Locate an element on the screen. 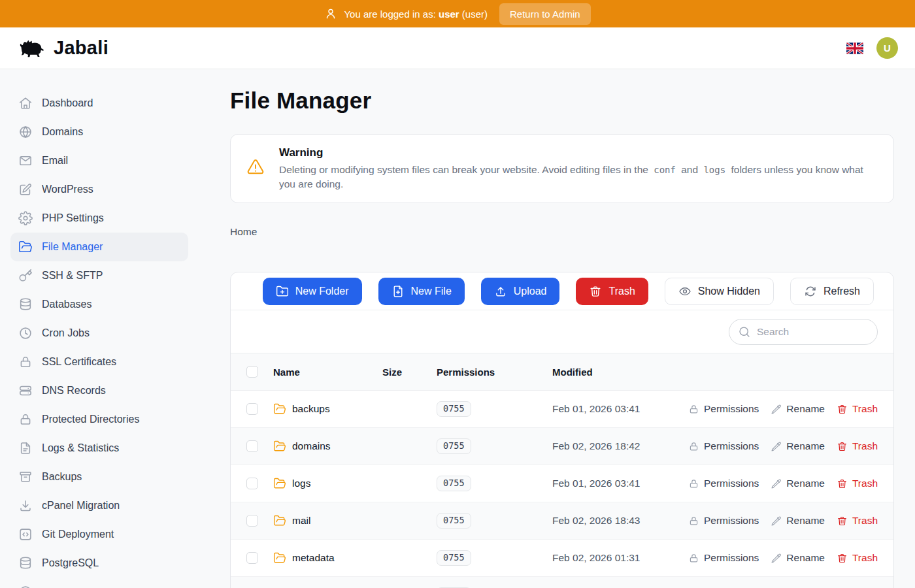 This screenshot has width=915, height=588. show-hidden-button: Show Hidden is located at coordinates (719, 291).